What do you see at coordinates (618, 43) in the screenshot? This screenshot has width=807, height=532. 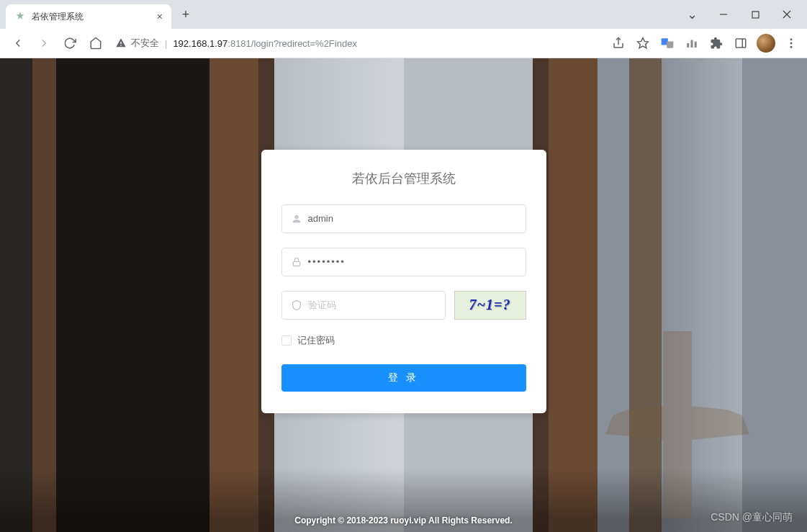 I see `share-icon` at bounding box center [618, 43].